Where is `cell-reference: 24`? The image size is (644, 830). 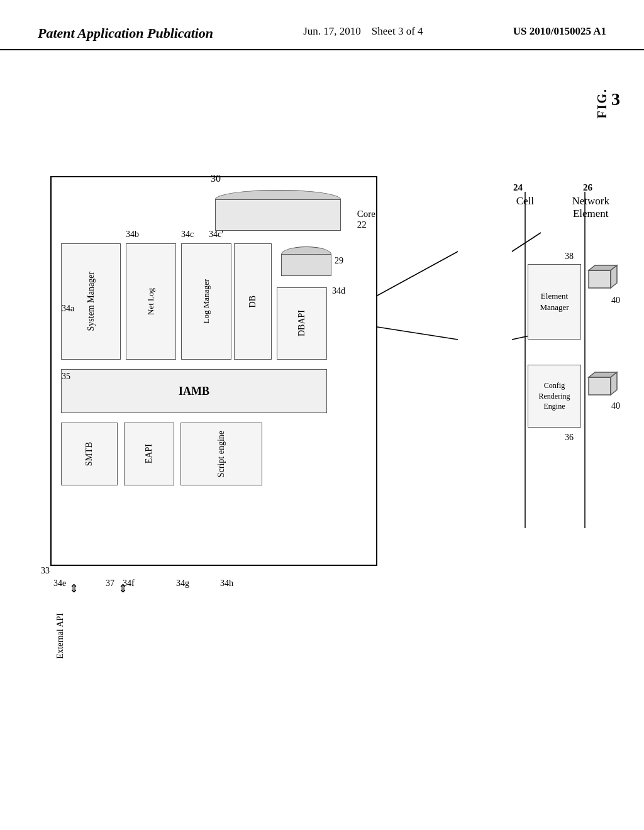
cell-reference: 24 is located at coordinates (518, 187).